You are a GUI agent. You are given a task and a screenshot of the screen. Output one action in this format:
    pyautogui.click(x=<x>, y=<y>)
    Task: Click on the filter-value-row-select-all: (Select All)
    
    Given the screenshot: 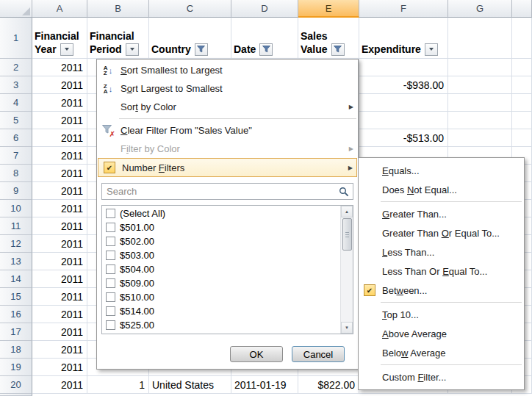 What is the action you would take?
    pyautogui.click(x=221, y=213)
    